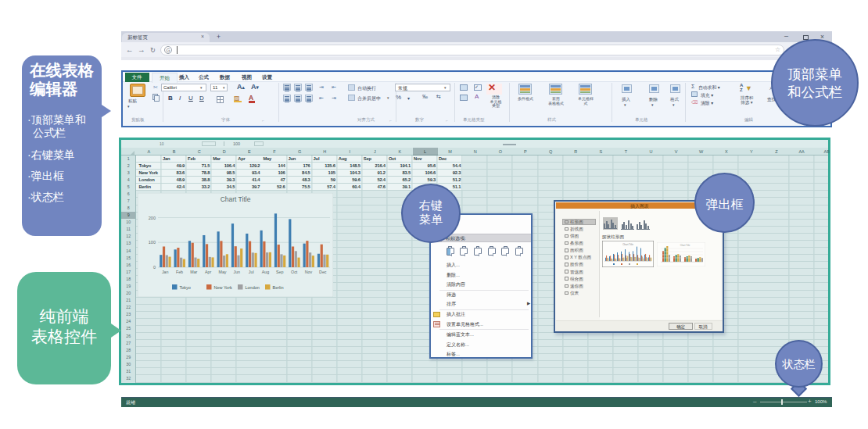 The image size is (868, 429). I want to click on svg-text: Jan, so click(166, 272).